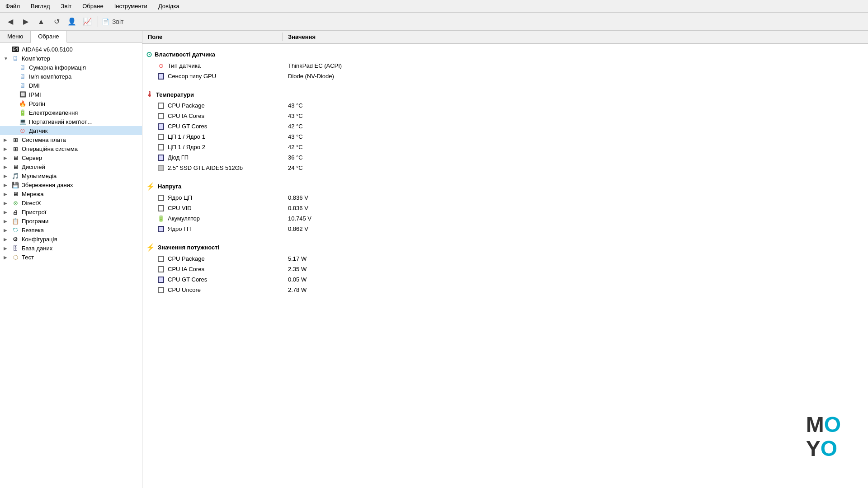 Image resolution: width=868 pixels, height=488 pixels. I want to click on tree-item-security: ▶ 🛡 Безпека, so click(71, 230).